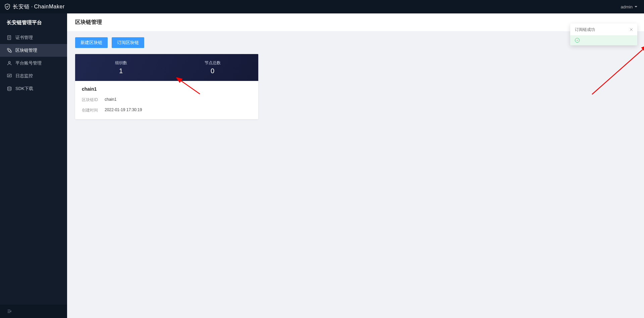 This screenshot has width=644, height=318. What do you see at coordinates (604, 40) in the screenshot?
I see `toast-body` at bounding box center [604, 40].